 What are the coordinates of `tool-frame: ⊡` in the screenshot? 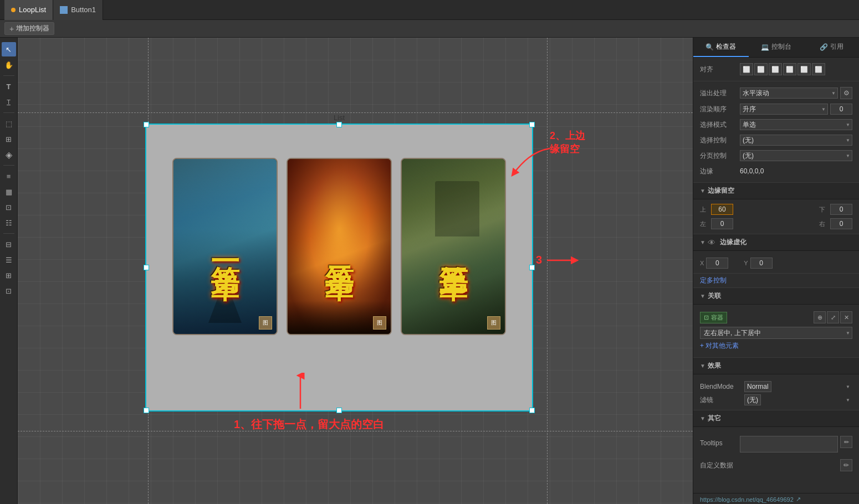 It's located at (9, 207).